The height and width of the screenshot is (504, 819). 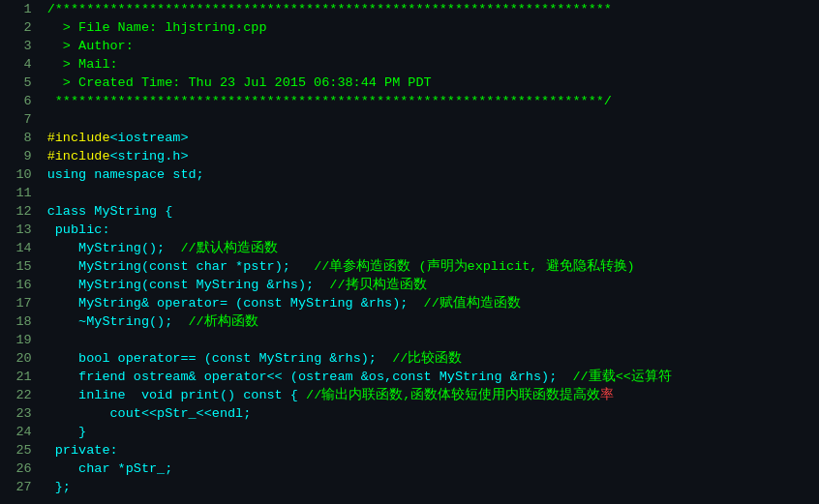 What do you see at coordinates (410, 46) in the screenshot?
I see `code-line: 3 > Author:` at bounding box center [410, 46].